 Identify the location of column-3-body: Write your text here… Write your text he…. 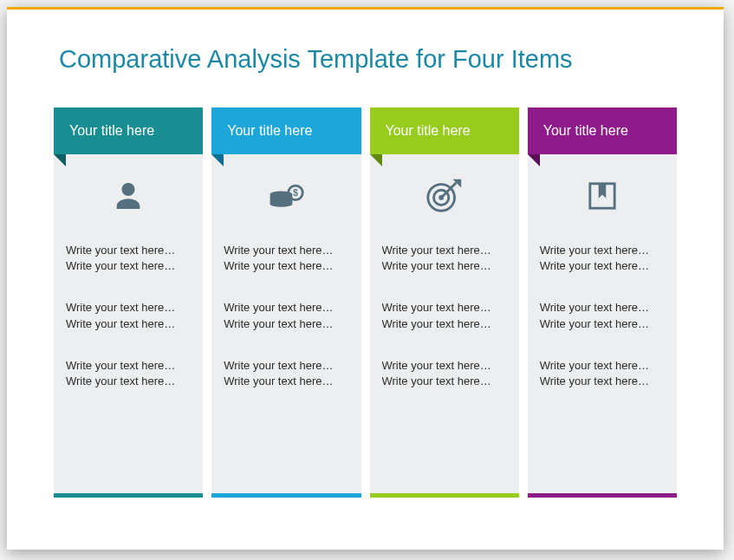
(602, 366).